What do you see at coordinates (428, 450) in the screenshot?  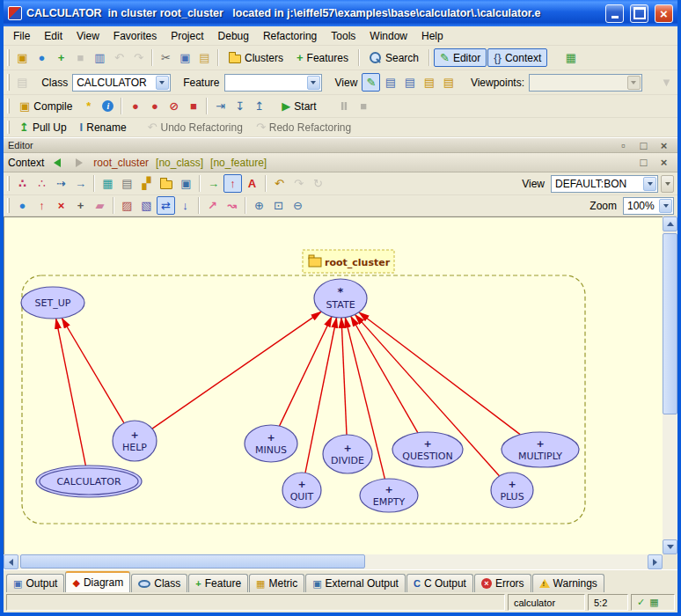 I see `node-question: +QUESTION` at bounding box center [428, 450].